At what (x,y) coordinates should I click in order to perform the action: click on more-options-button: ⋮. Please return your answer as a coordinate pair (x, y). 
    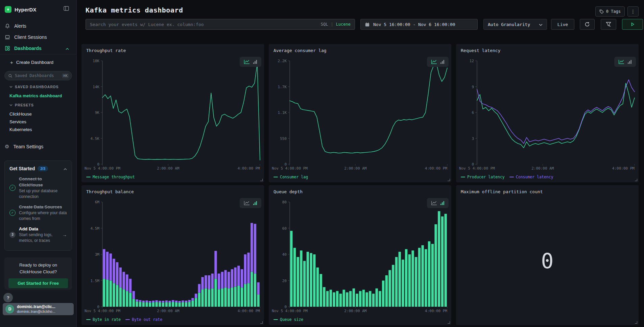
    Looking at the image, I should click on (633, 11).